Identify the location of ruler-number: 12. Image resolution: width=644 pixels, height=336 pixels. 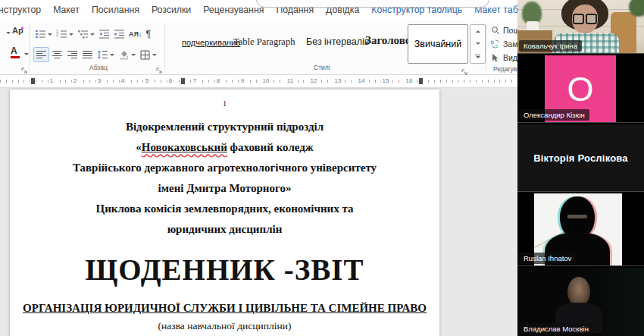
(314, 80).